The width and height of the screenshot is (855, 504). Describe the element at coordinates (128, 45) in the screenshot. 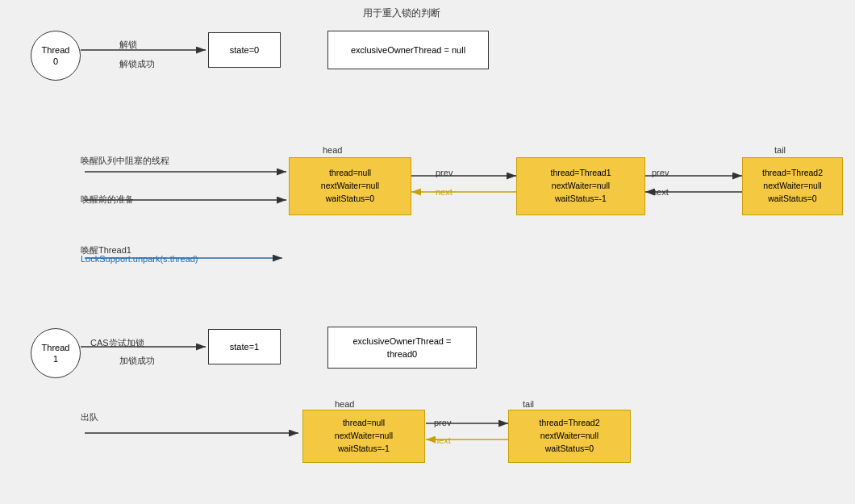

I see `unlock-label: 解锁` at that location.